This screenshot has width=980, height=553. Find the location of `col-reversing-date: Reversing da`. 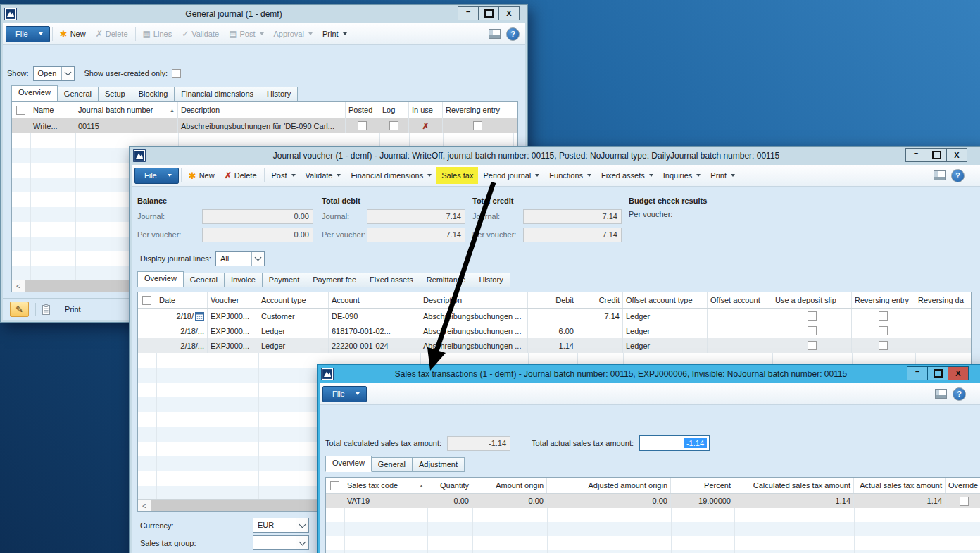

col-reversing-date: Reversing da is located at coordinates (943, 300).